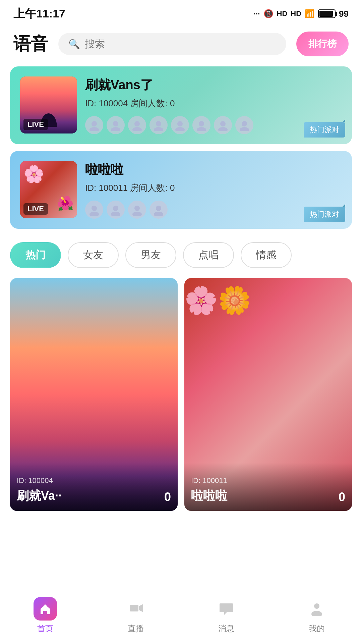 This screenshot has width=362, height=644. What do you see at coordinates (214, 170) in the screenshot?
I see `live-name-2: 啦啦啦` at bounding box center [214, 170].